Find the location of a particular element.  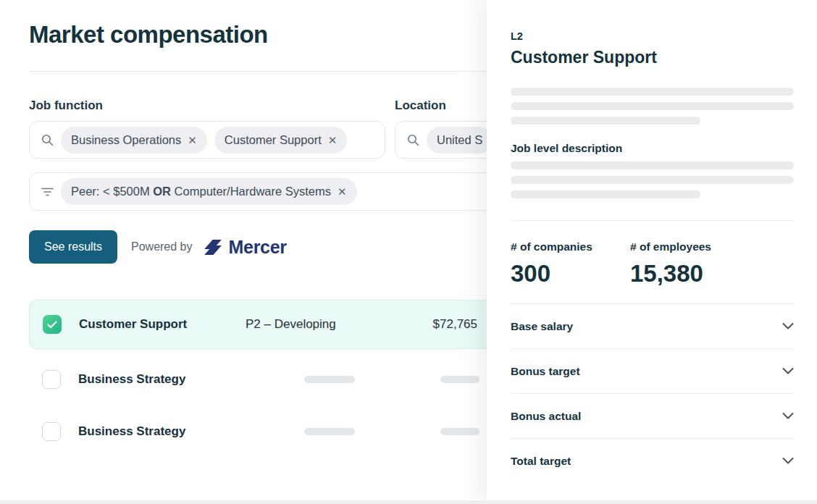

peer-operator: OR is located at coordinates (162, 191).